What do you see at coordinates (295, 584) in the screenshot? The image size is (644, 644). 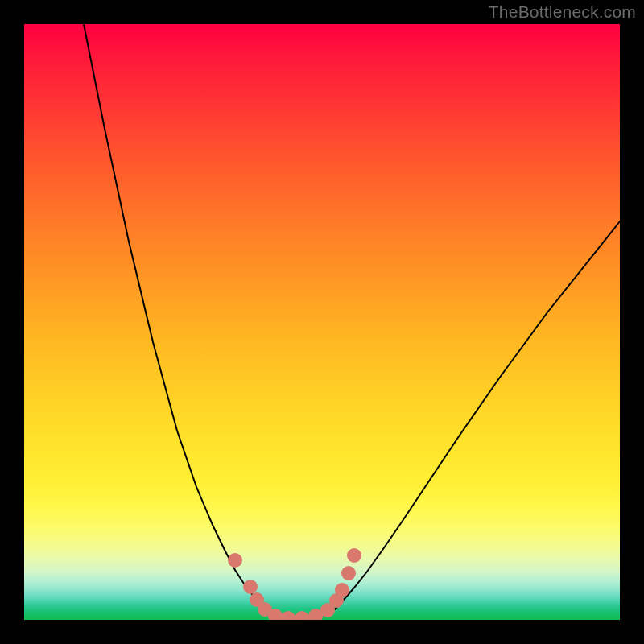 I see `base-dots-group` at bounding box center [295, 584].